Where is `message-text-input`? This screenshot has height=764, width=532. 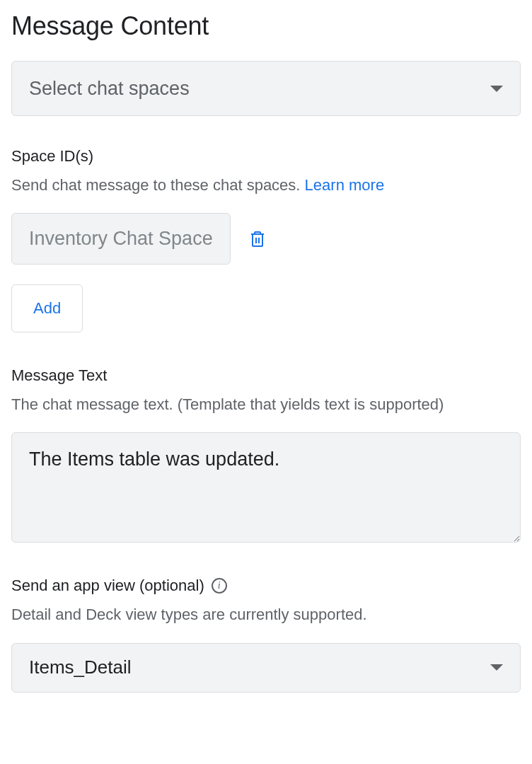
message-text-input is located at coordinates (266, 487).